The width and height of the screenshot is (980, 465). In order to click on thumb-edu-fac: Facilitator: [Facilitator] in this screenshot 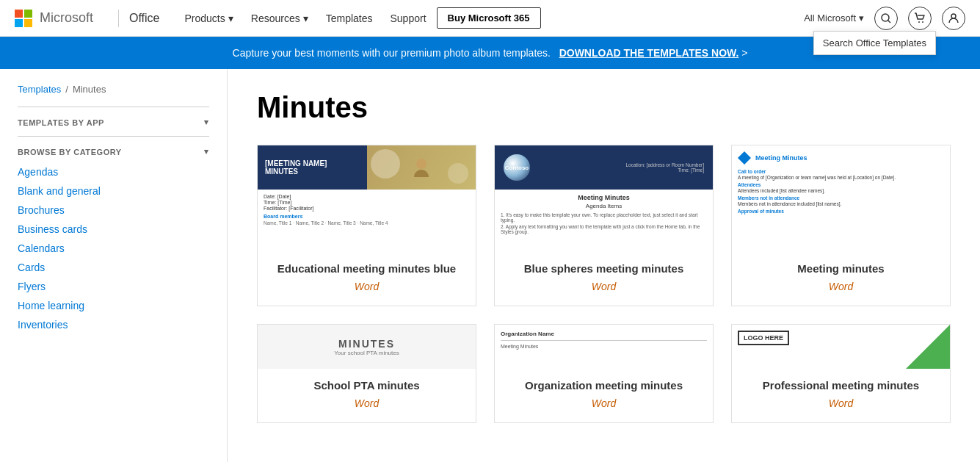, I will do `click(367, 209)`.